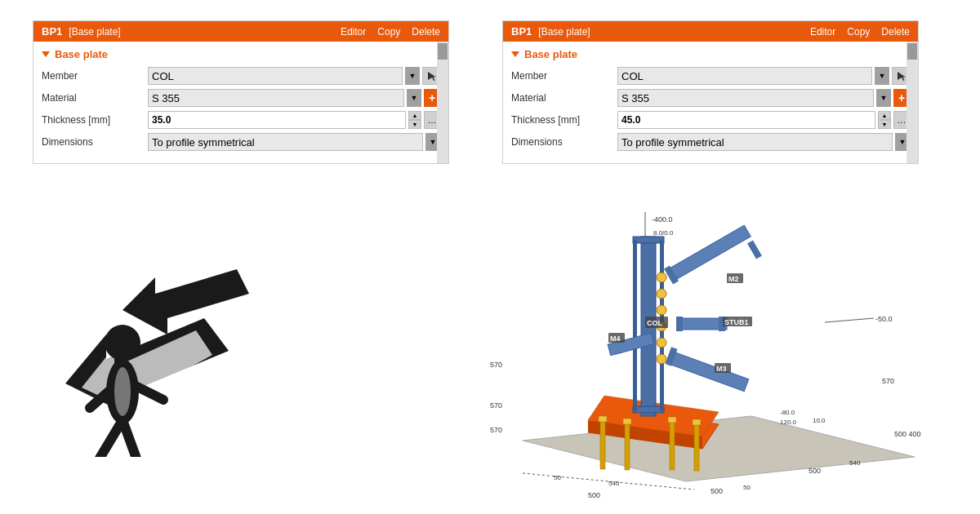 This screenshot has width=980, height=514. I want to click on svg-text: 500 400, so click(908, 434).